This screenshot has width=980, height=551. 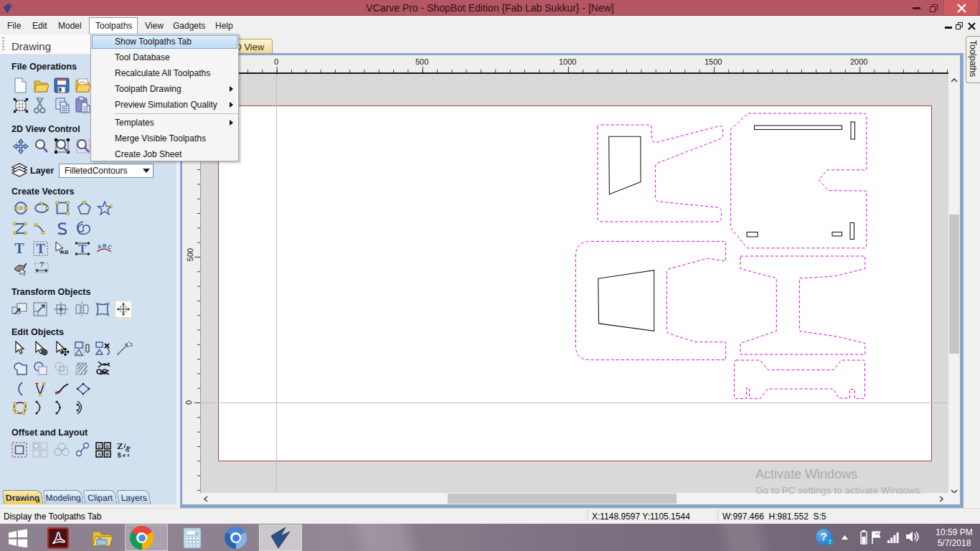 I want to click on svg-text: e, so click(x=124, y=455).